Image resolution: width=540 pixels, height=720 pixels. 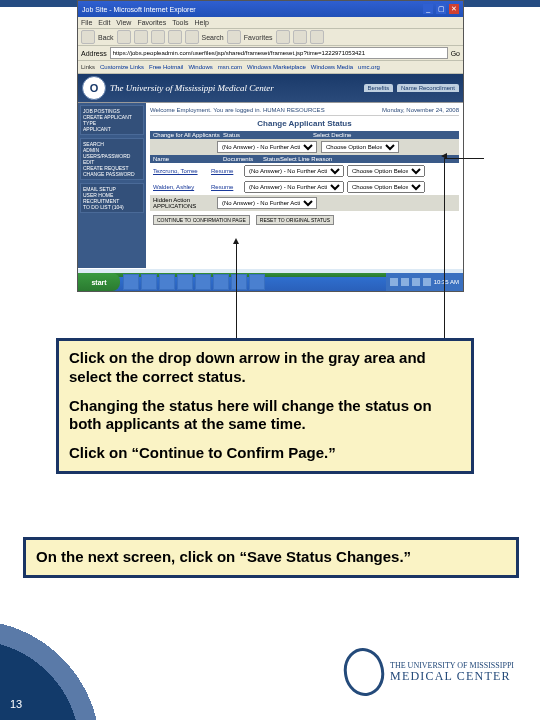 I want to click on sidebar-item: USER HOME RECRUITMENT, so click(x=112, y=198).